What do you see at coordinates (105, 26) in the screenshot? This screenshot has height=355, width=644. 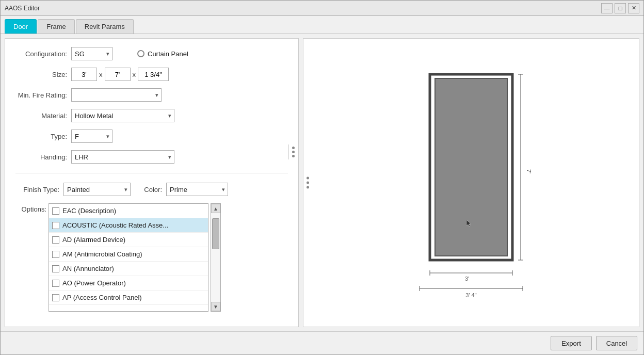 I see `tab-revit-params: Revit Params` at bounding box center [105, 26].